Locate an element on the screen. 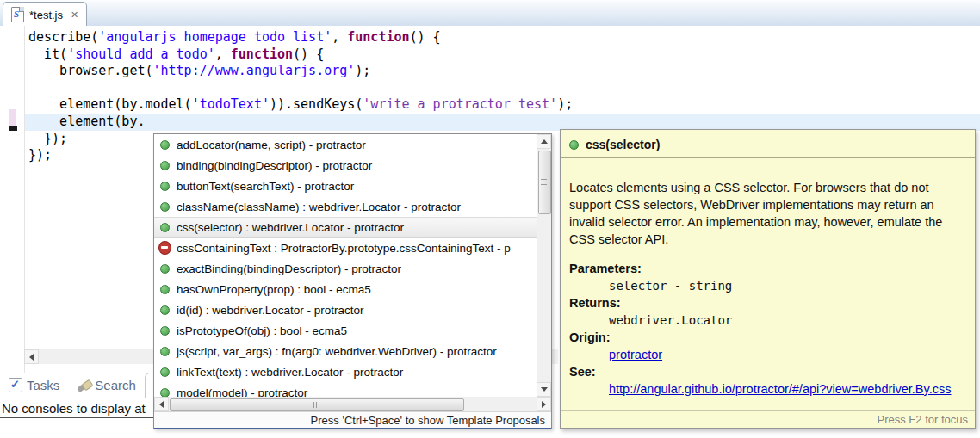  doc-section-label: Origin: is located at coordinates (768, 337).